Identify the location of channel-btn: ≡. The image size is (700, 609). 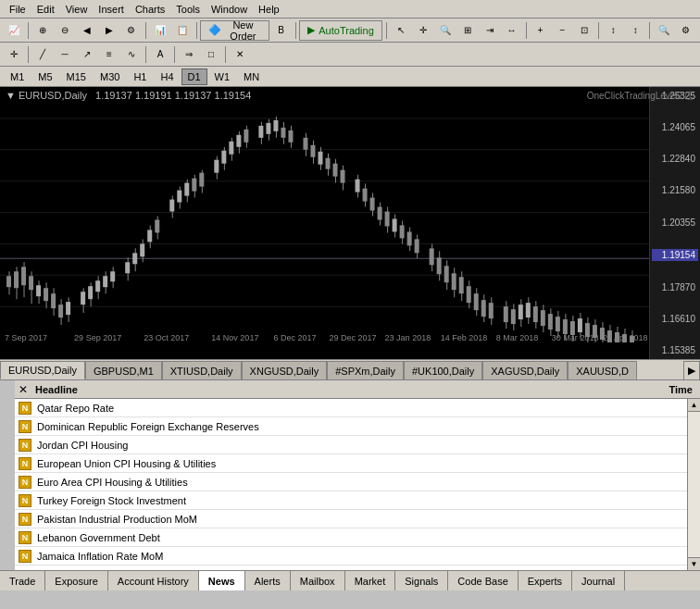
(109, 55).